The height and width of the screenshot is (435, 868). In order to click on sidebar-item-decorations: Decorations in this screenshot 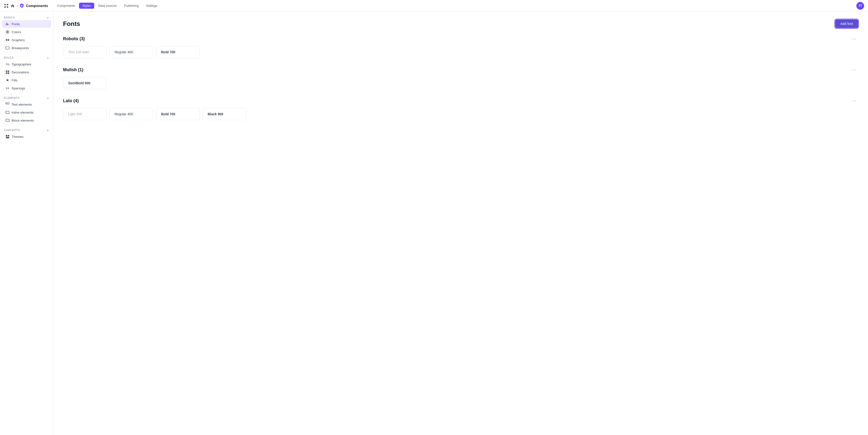, I will do `click(27, 72)`.